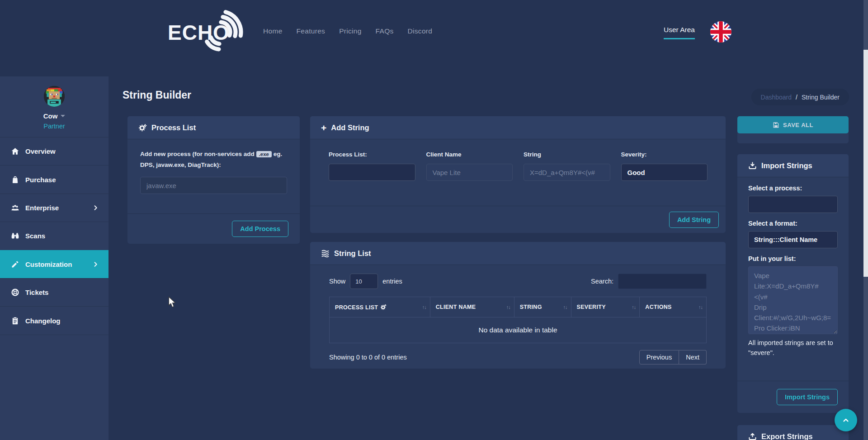 The image size is (868, 440). I want to click on client-name-input, so click(470, 172).